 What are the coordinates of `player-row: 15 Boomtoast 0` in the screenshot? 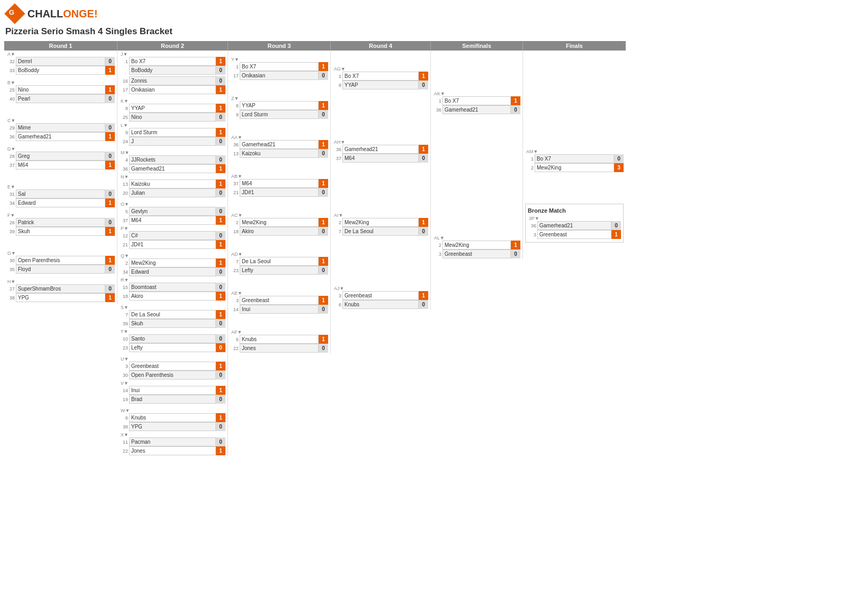 It's located at (173, 287).